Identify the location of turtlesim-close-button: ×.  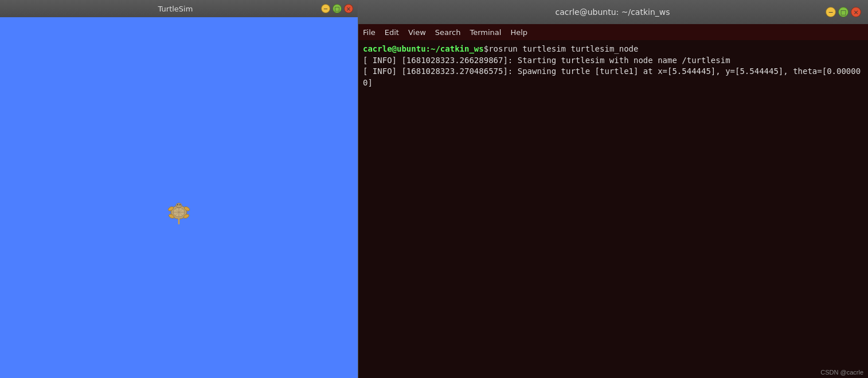
(349, 9).